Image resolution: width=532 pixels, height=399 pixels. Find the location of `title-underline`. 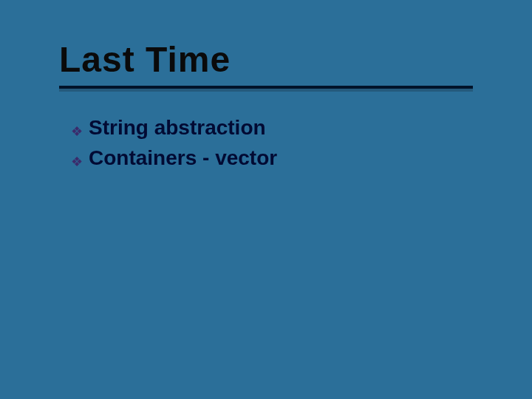

title-underline is located at coordinates (266, 87).